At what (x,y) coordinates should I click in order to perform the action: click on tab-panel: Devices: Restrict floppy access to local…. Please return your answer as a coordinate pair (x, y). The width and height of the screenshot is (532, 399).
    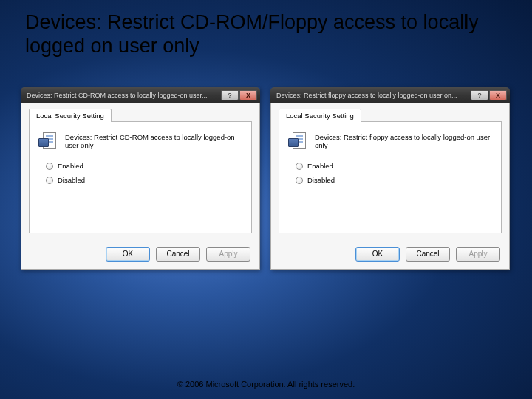
    Looking at the image, I should click on (390, 177).